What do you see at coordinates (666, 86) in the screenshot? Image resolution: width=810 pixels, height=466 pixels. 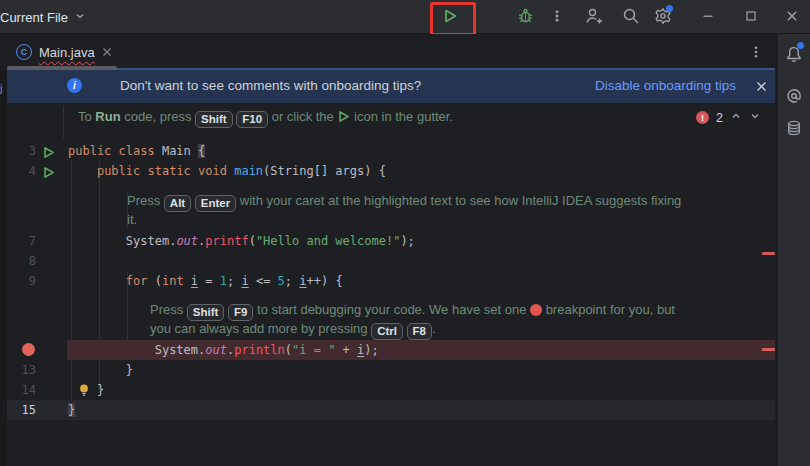 I see `disable-onboarding-tips-link: Disable onboarding tips` at bounding box center [666, 86].